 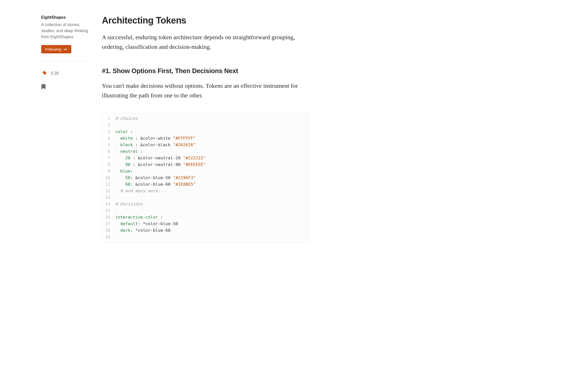 What do you see at coordinates (161, 165) in the screenshot?
I see `code-line: 90 : &color-neutral-90 "#EEEEEE"` at bounding box center [161, 165].